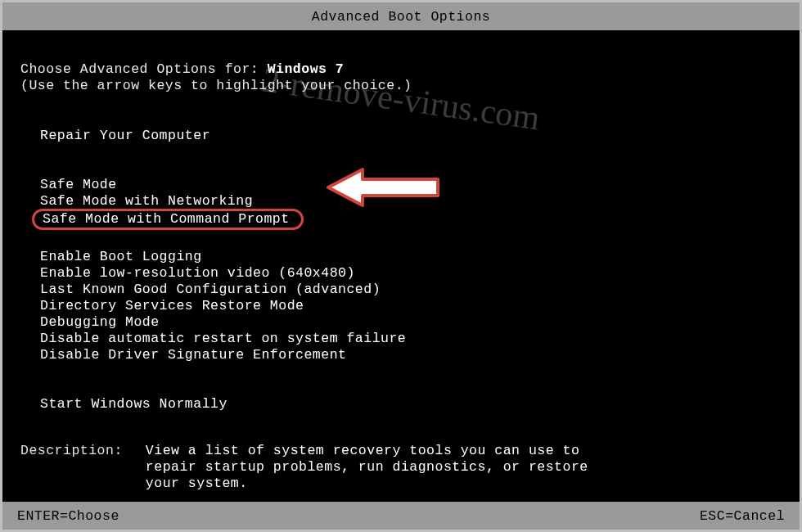 The image size is (802, 532). Describe the element at coordinates (148, 201) in the screenshot. I see `menu-item-safe-mode-networking: Safe Mode with Networking` at that location.